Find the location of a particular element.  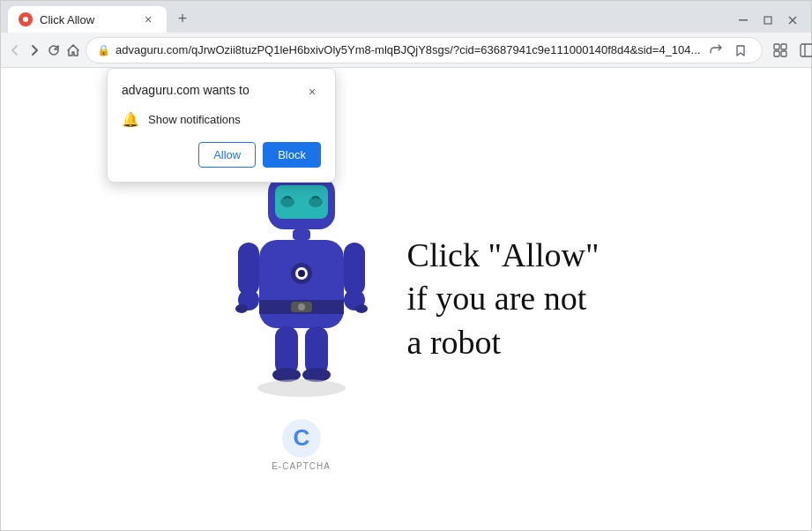

forward-button is located at coordinates (34, 50).